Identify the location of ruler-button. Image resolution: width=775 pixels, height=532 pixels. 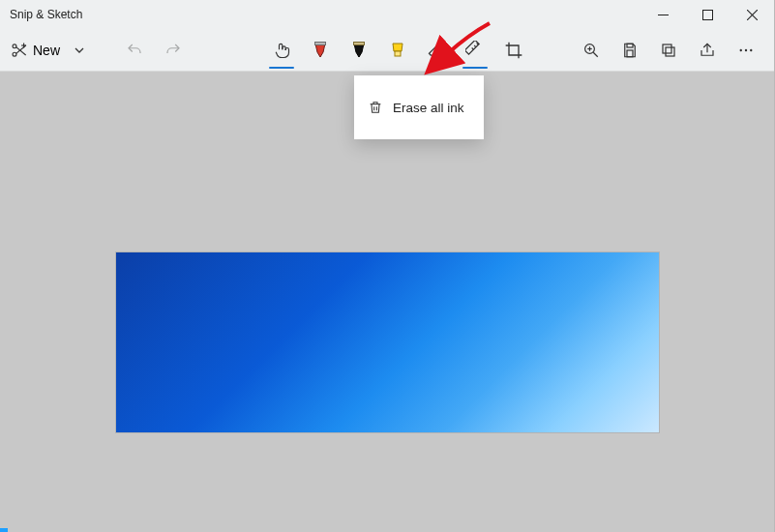
(475, 50).